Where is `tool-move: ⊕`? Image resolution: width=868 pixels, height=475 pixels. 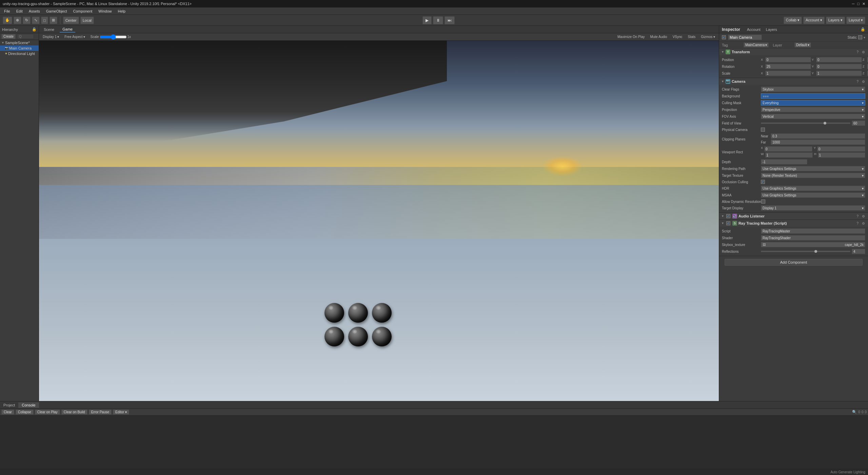 tool-move: ⊕ is located at coordinates (18, 20).